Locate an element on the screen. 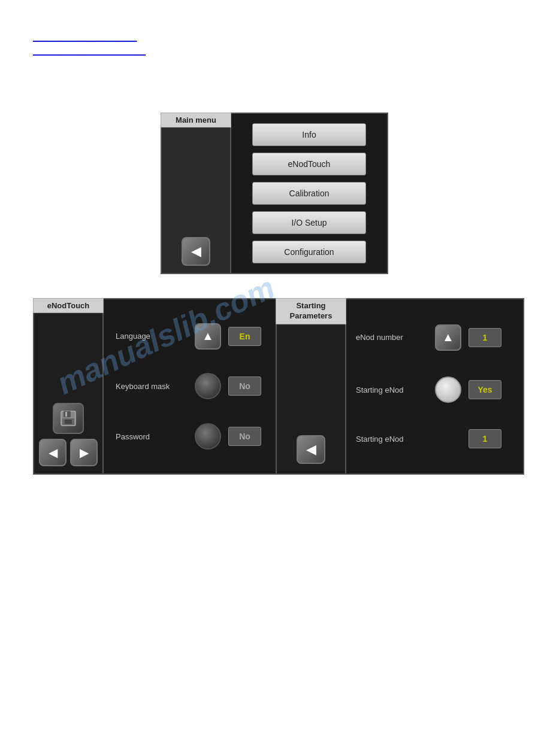  starting-params-back-button: ◀ is located at coordinates (311, 450).